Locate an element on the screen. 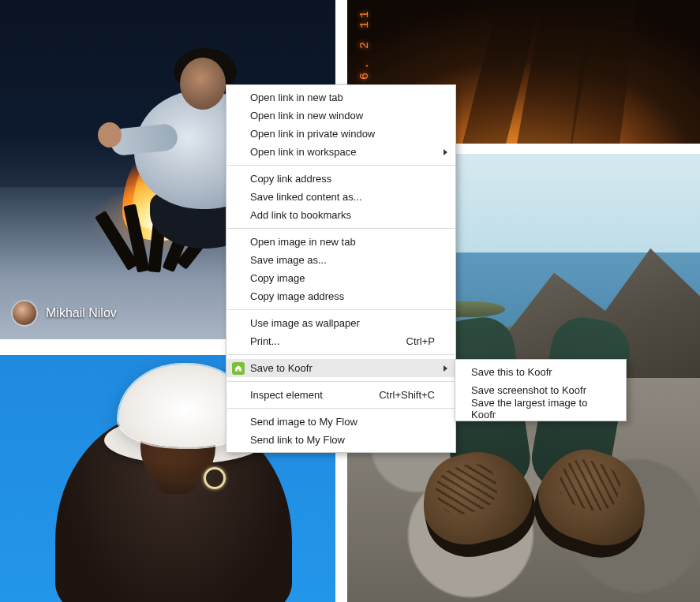 The height and width of the screenshot is (602, 700). menu-item-send-link-my-flow: Send link to My Flow is located at coordinates (341, 440).